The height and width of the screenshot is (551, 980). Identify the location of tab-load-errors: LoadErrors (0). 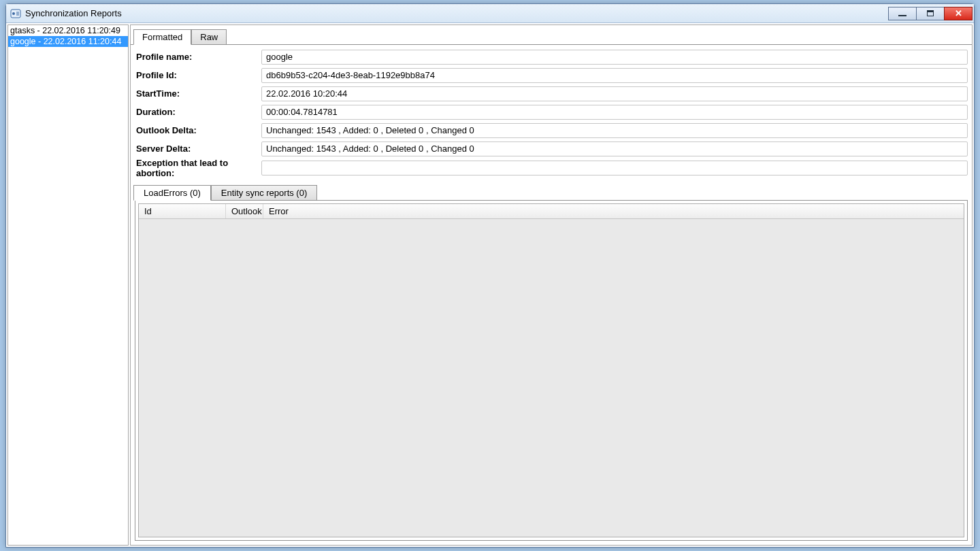
(172, 193).